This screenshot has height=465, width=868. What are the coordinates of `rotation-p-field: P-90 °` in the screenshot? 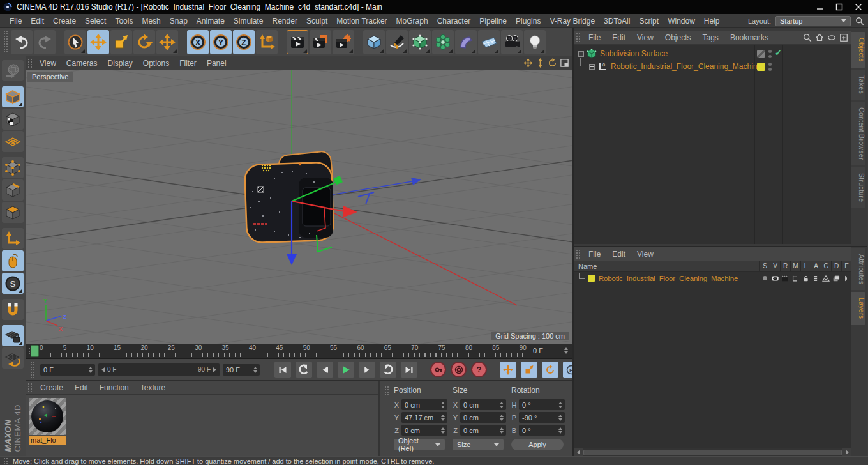 It's located at (541, 418).